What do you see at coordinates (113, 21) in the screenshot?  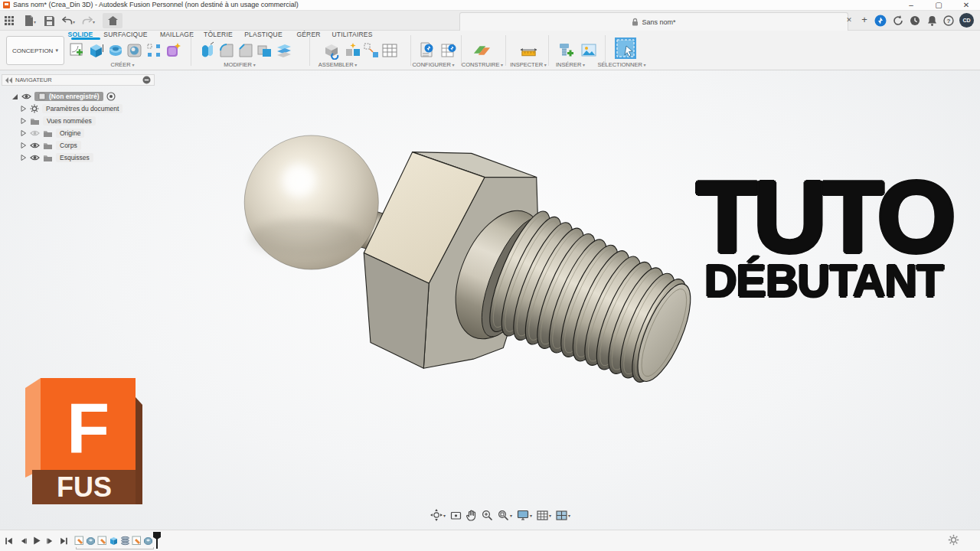 I see `home-view-button` at bounding box center [113, 21].